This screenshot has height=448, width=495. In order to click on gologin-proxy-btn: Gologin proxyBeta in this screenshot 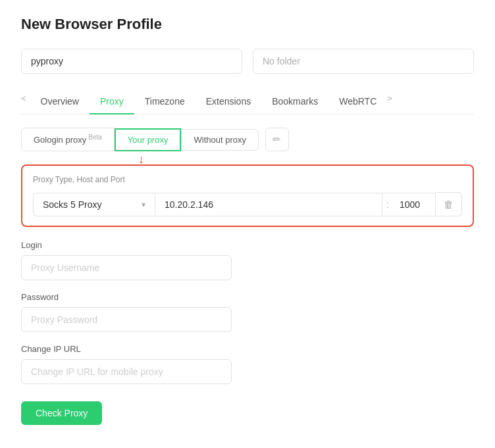, I will do `click(68, 139)`.